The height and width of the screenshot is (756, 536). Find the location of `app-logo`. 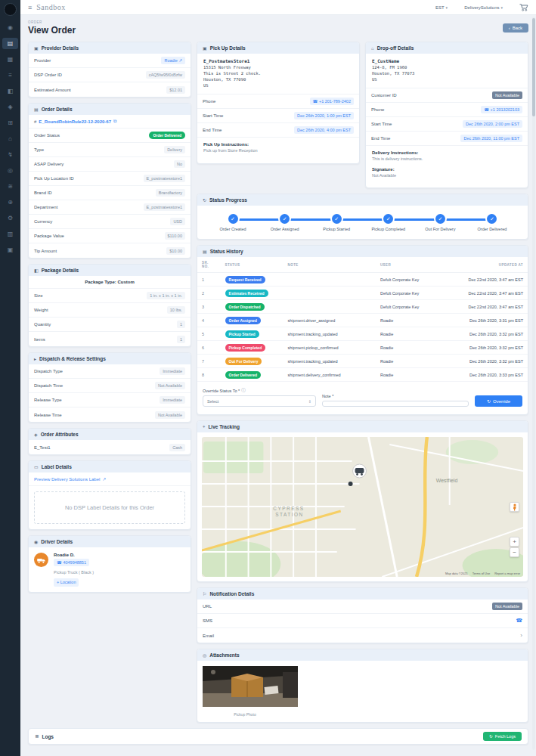

app-logo is located at coordinates (11, 9).